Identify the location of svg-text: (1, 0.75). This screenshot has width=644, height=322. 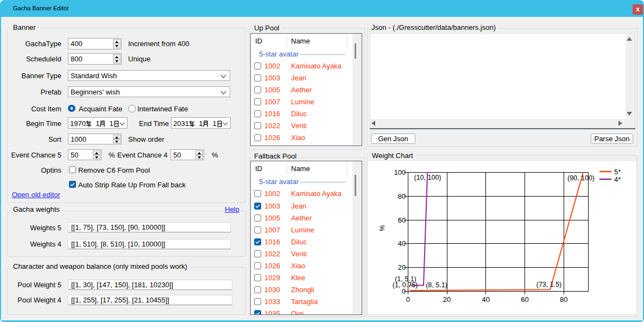
(405, 285).